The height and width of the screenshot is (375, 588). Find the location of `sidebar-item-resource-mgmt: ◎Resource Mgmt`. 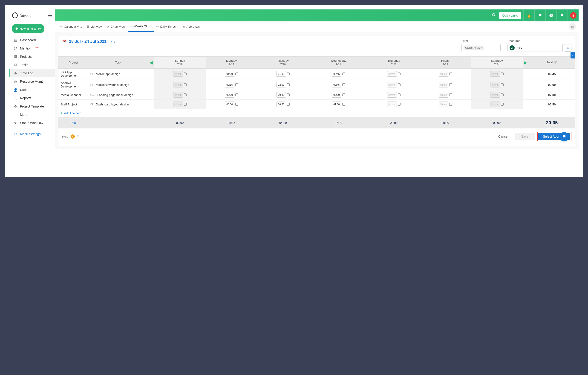

sidebar-item-resource-mgmt: ◎Resource Mgmt is located at coordinates (32, 82).